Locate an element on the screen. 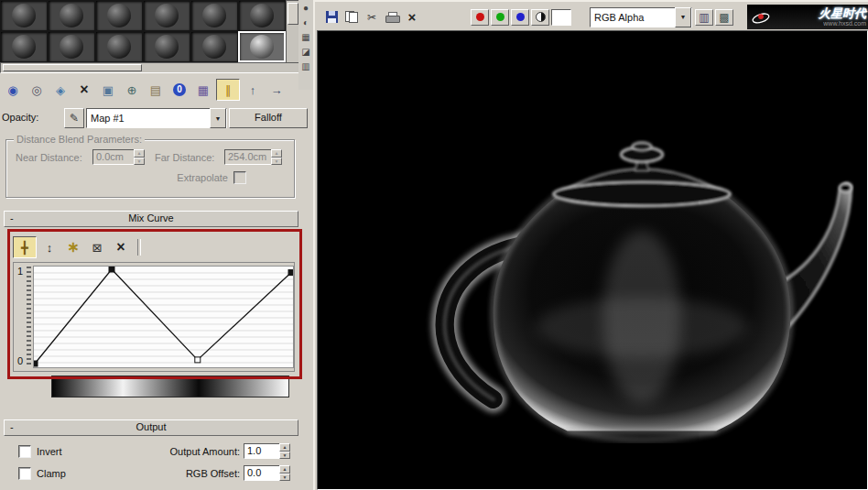 The width and height of the screenshot is (868, 490). material-slot-active is located at coordinates (262, 47).